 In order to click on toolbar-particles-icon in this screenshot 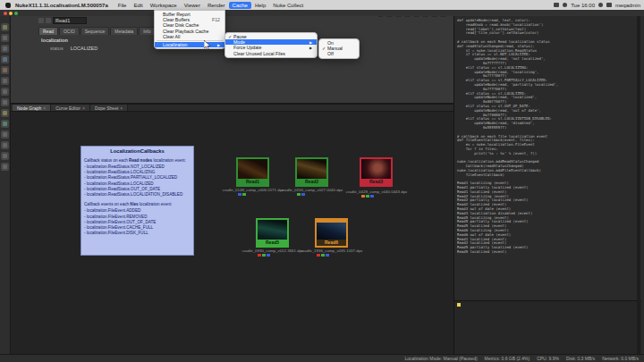, I will do `click(5, 134)`.